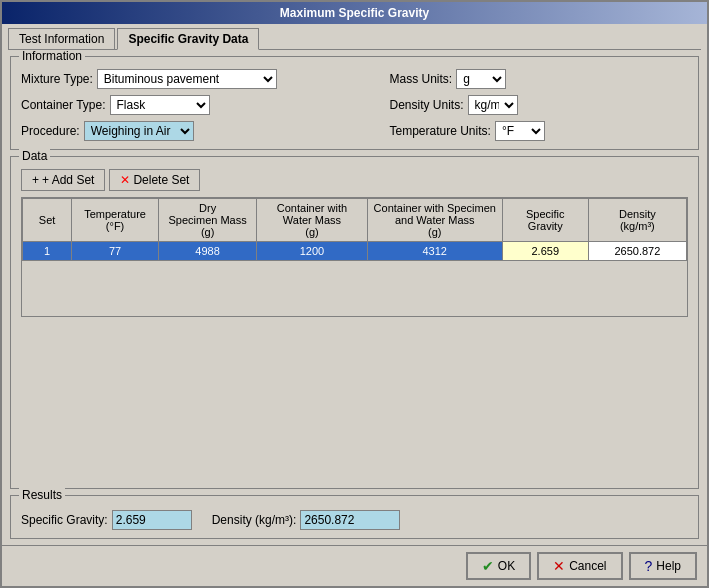  I want to click on density-units-label: Density Units:, so click(427, 105).